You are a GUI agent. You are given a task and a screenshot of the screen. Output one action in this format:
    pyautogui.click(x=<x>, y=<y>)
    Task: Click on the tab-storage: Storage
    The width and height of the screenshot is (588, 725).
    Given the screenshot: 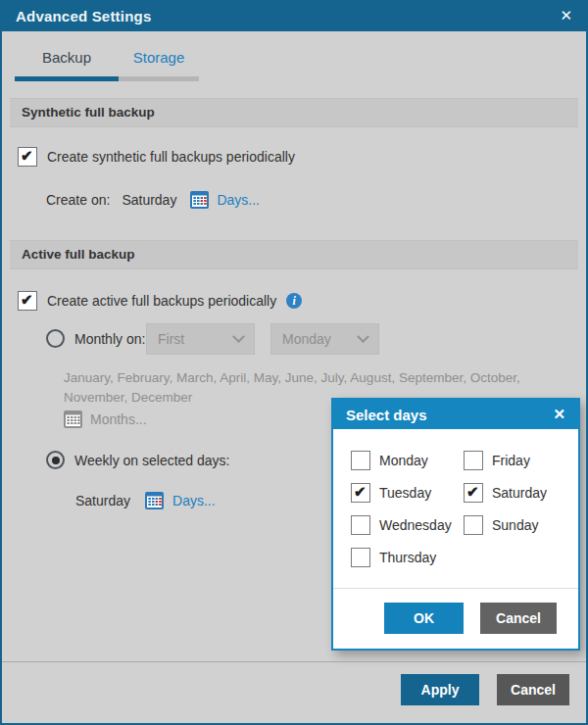 What is the action you would take?
    pyautogui.click(x=159, y=65)
    